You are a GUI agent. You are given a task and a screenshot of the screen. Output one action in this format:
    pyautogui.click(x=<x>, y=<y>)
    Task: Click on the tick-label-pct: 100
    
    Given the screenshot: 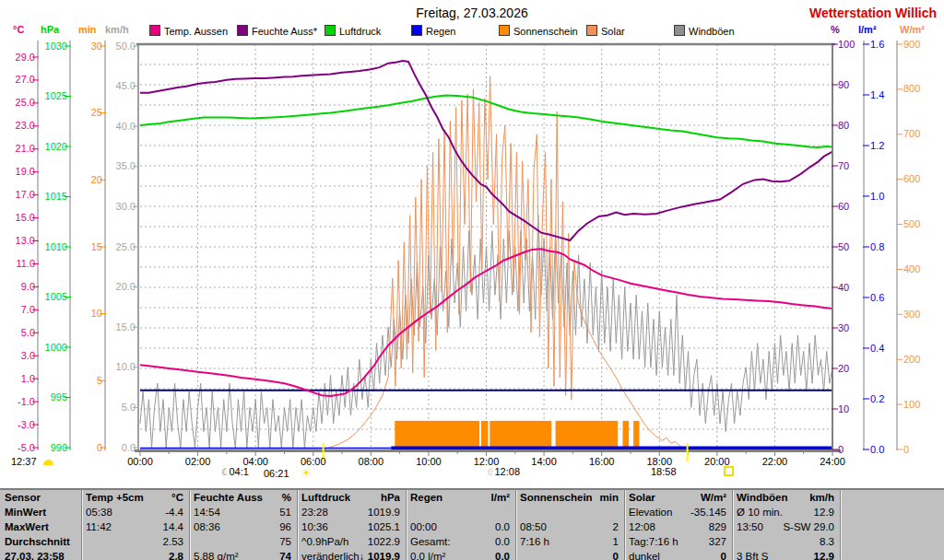 What is the action you would take?
    pyautogui.click(x=846, y=44)
    